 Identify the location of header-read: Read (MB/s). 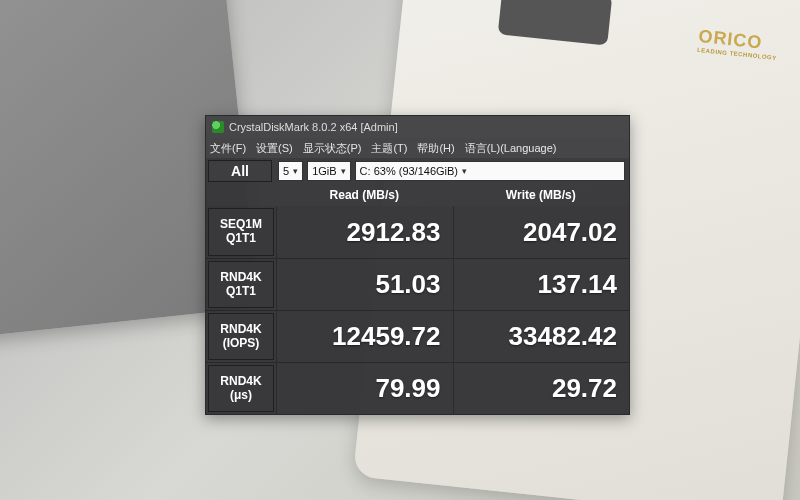
(364, 195).